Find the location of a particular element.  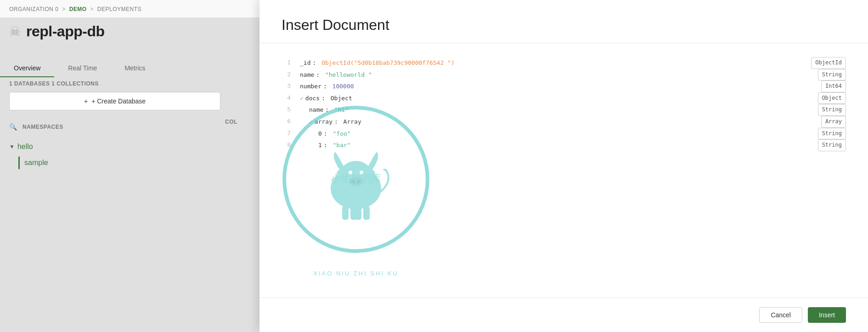

line-number-5: 5 is located at coordinates (291, 109).